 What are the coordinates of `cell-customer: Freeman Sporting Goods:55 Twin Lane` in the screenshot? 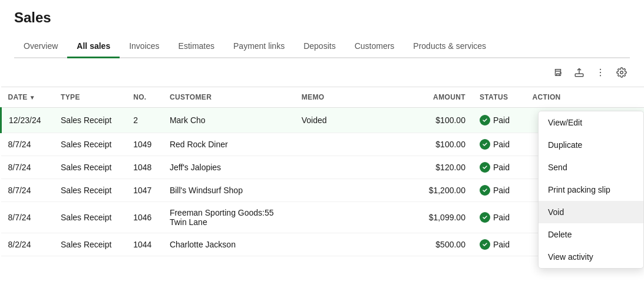 It's located at (229, 218).